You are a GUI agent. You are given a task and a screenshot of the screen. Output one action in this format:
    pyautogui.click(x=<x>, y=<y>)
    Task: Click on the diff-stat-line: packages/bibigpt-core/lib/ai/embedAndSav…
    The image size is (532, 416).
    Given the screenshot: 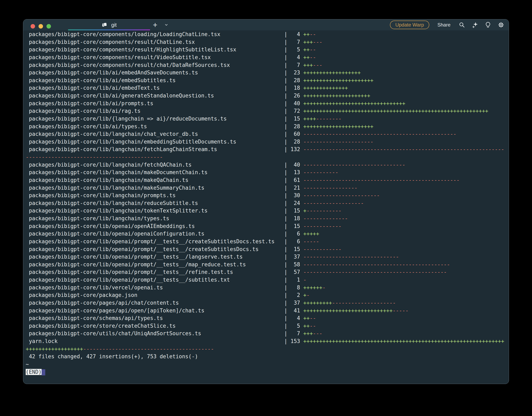 What is the action you would take?
    pyautogui.click(x=266, y=73)
    